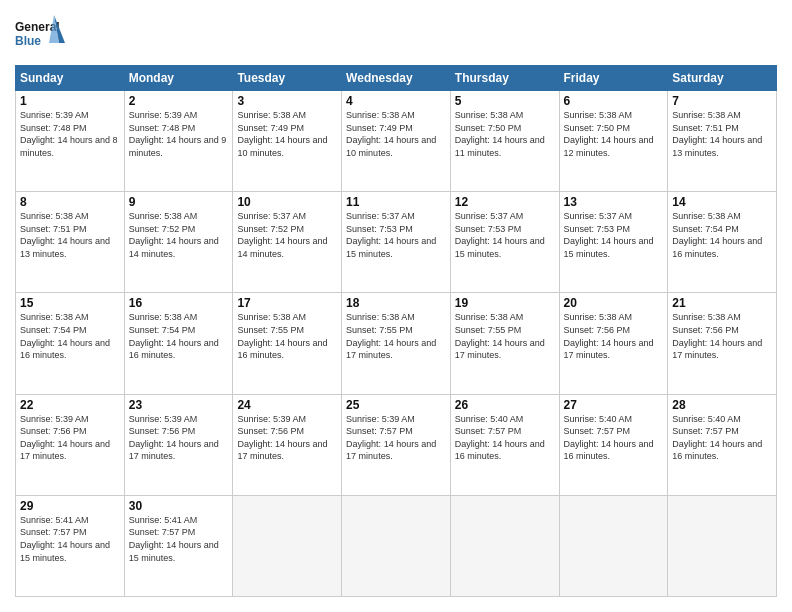 The height and width of the screenshot is (612, 792). Describe the element at coordinates (505, 101) in the screenshot. I see `day-number: 5` at that location.